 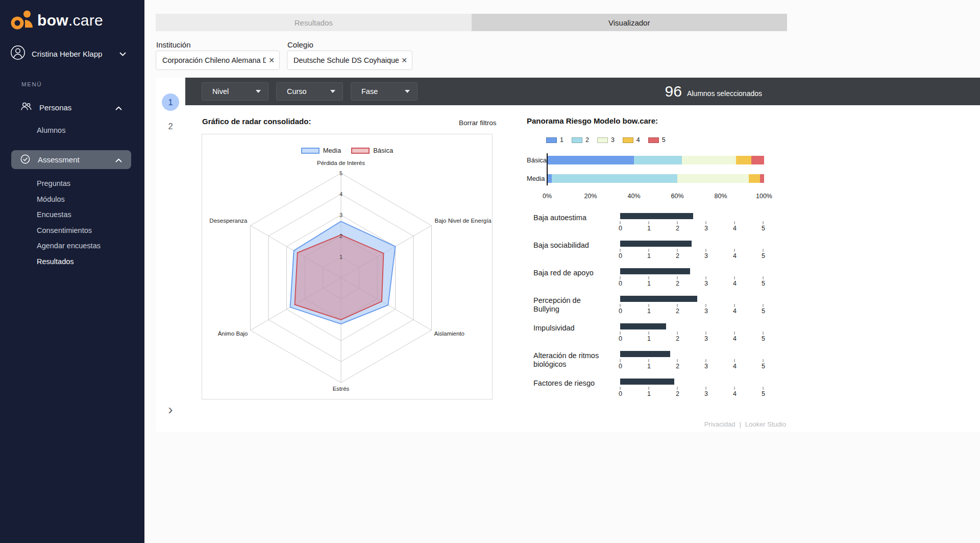 I want to click on institucion-filter: Corporación Chileno Alemana DS ✕, so click(x=217, y=60).